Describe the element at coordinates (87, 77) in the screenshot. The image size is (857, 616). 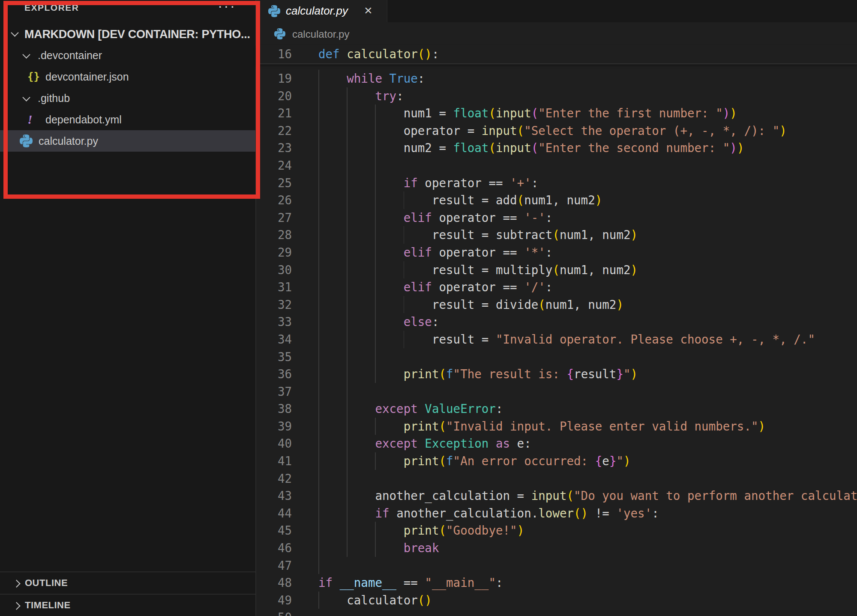
I see `tree-item-label: devcontainer.json` at that location.